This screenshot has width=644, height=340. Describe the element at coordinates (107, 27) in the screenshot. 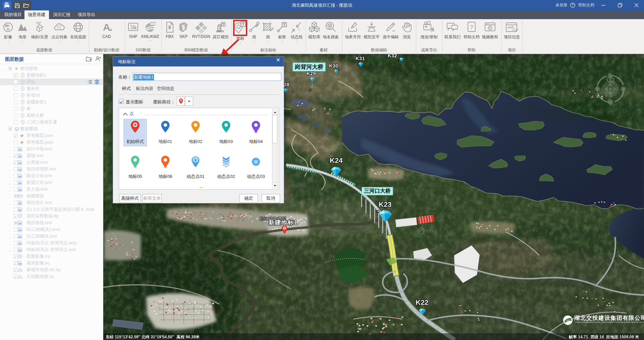

I see `svg-text: A` at that location.